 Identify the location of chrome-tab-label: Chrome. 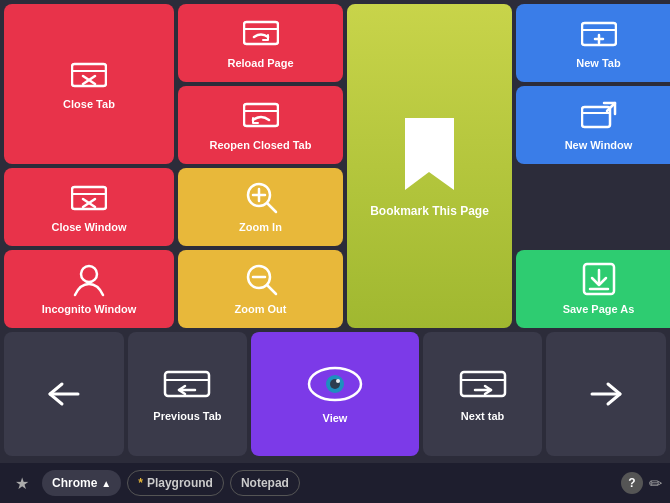
(74, 483).